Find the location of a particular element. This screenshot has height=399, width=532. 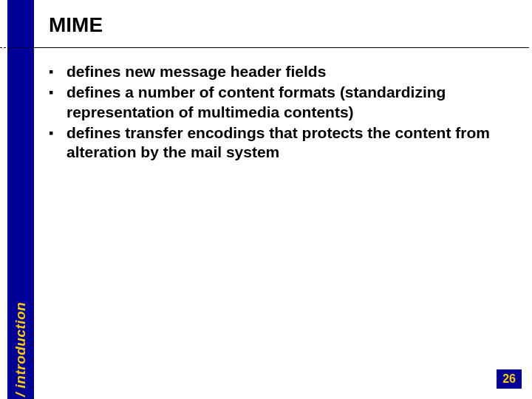

divider-dash is located at coordinates (18, 47).